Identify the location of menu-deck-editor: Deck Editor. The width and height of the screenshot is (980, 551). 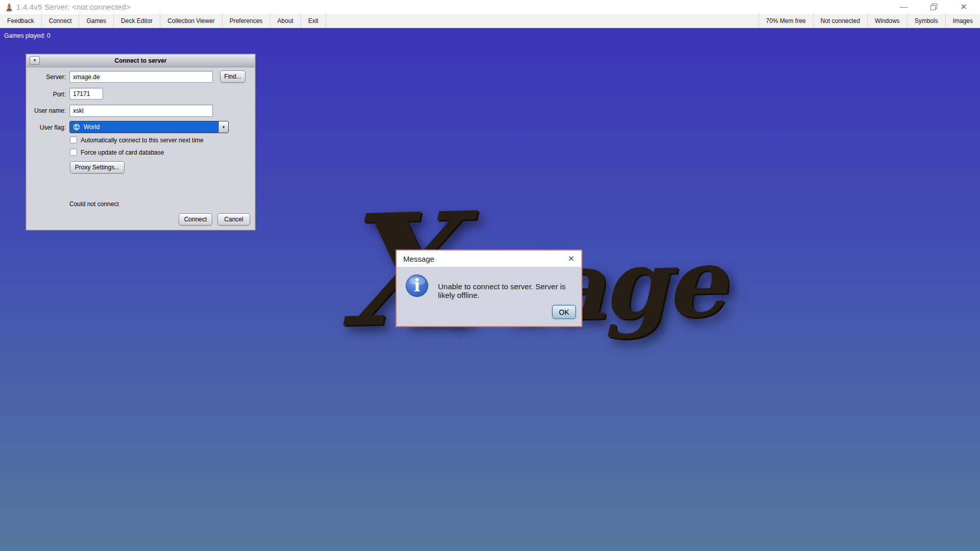
(137, 21).